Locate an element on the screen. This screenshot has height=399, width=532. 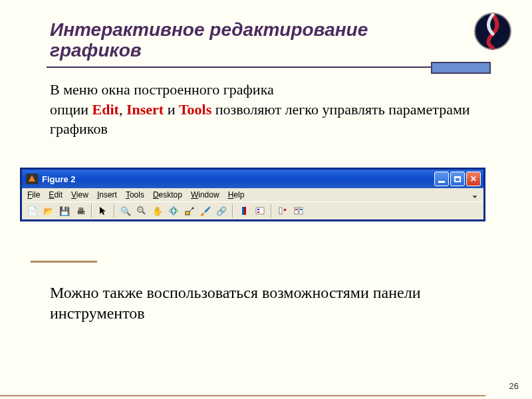
comma: , is located at coordinates (122, 109).